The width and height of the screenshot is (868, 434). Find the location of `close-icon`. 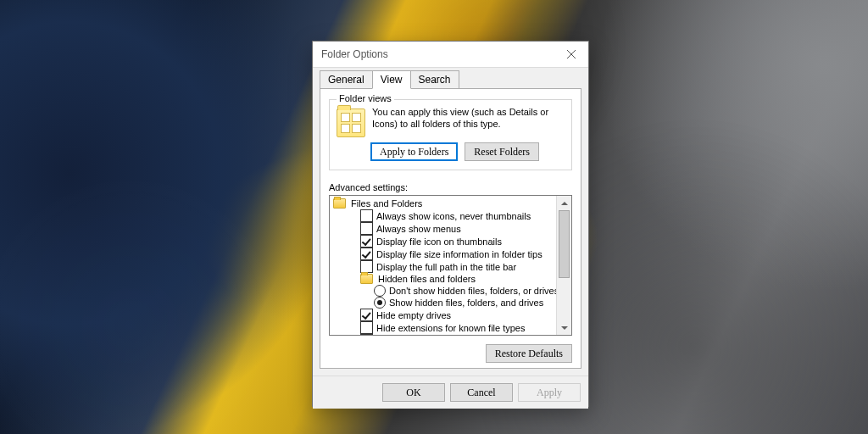

close-icon is located at coordinates (571, 54).